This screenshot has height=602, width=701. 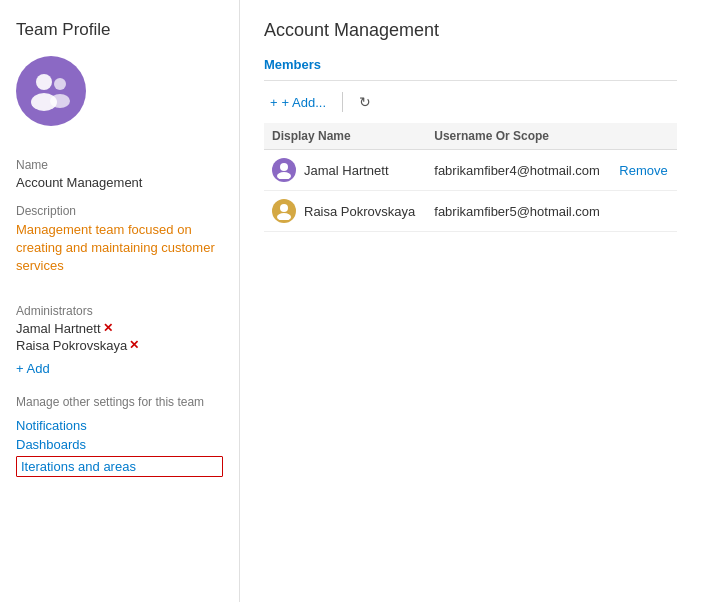 I want to click on toolbar: + + Add... ↻, so click(x=470, y=102).